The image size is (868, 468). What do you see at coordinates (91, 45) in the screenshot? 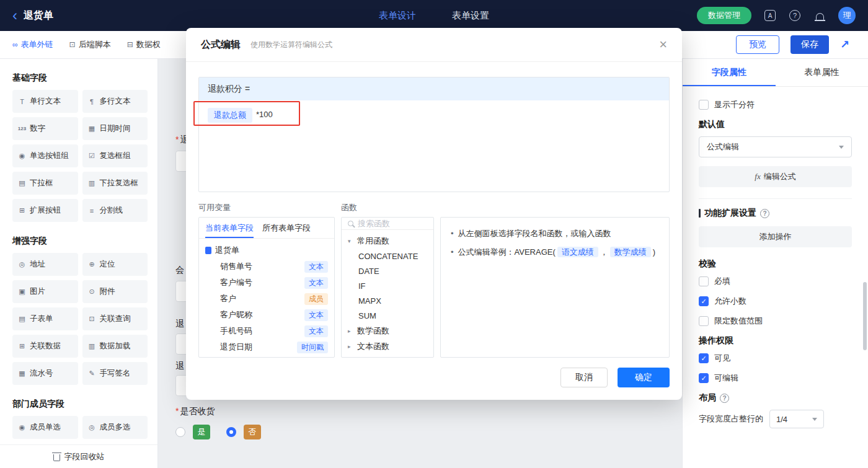
I see `toolbar-item-backend-script: ⊡ 后端脚本` at bounding box center [91, 45].